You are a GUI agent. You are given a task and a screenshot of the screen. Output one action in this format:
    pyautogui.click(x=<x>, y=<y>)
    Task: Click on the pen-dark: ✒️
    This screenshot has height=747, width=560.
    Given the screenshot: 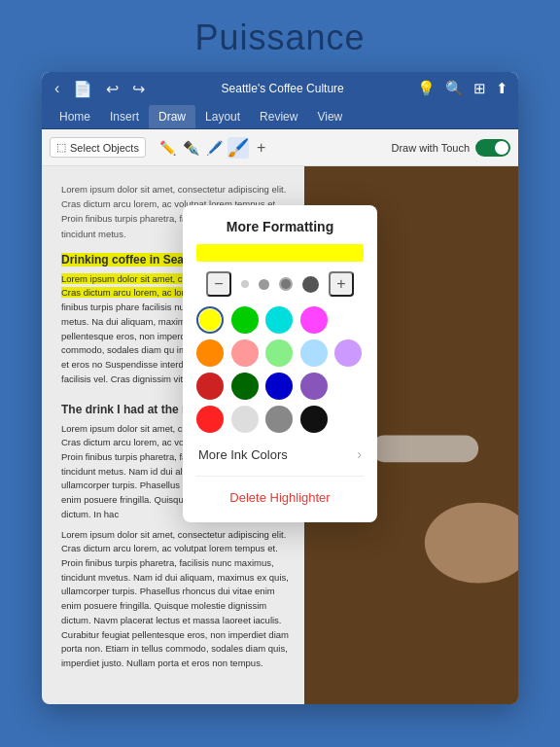 What is the action you would take?
    pyautogui.click(x=192, y=148)
    